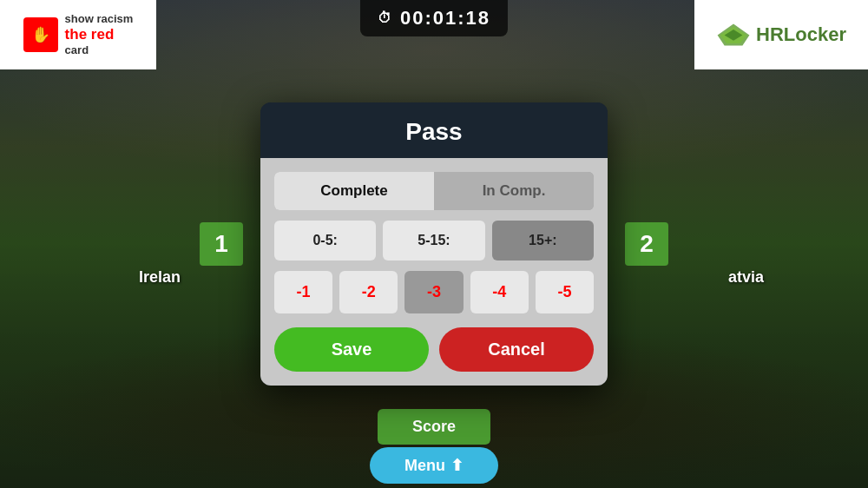 The image size is (868, 488). What do you see at coordinates (516, 349) in the screenshot?
I see `cancel-button: Cancel` at bounding box center [516, 349].